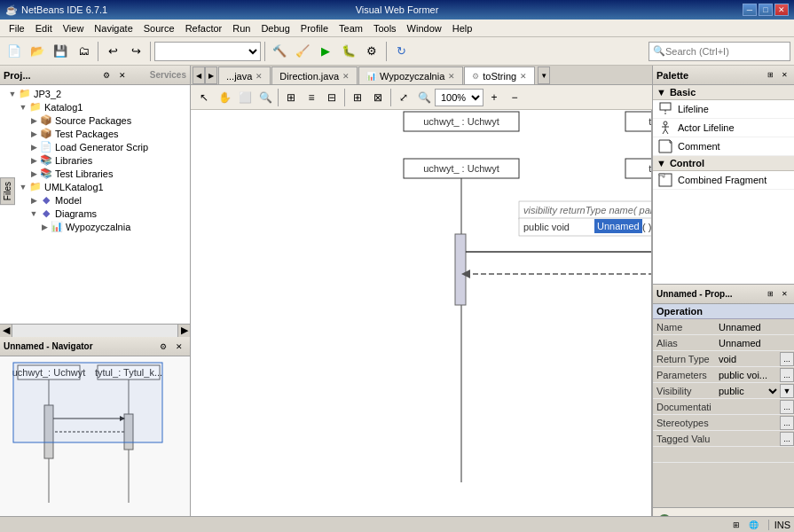 Image resolution: width=794 pixels, height=532 pixels. I want to click on refresh-button: ↻, so click(401, 51).